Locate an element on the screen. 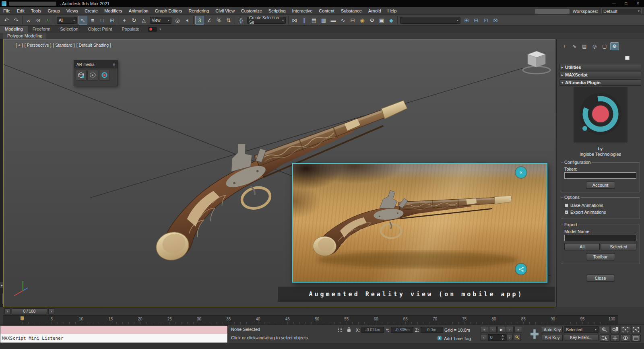 Image resolution: width=644 pixels, height=349 pixels. window-crossing-toggle-icon: ⊞ is located at coordinates (112, 20).